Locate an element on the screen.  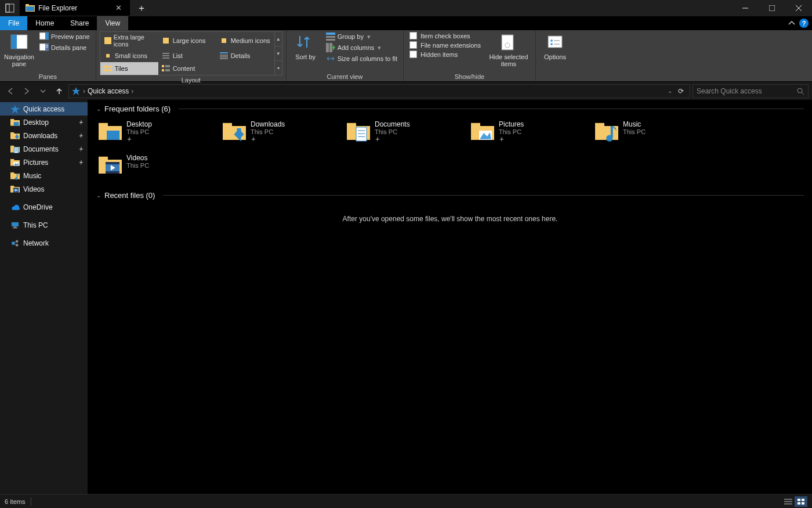
tree-item-downloads: Downloads is located at coordinates (44, 136).